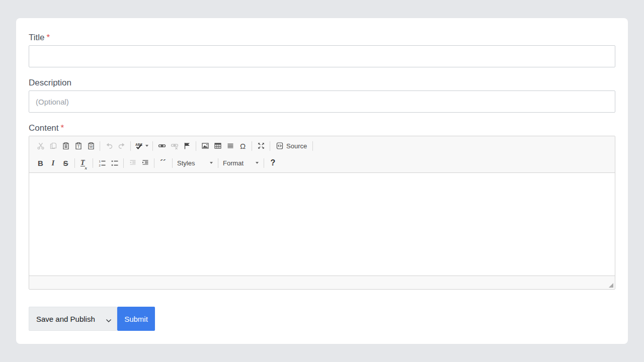 The width and height of the screenshot is (644, 362). Describe the element at coordinates (91, 146) in the screenshot. I see `paste-from-word-button: W` at that location.